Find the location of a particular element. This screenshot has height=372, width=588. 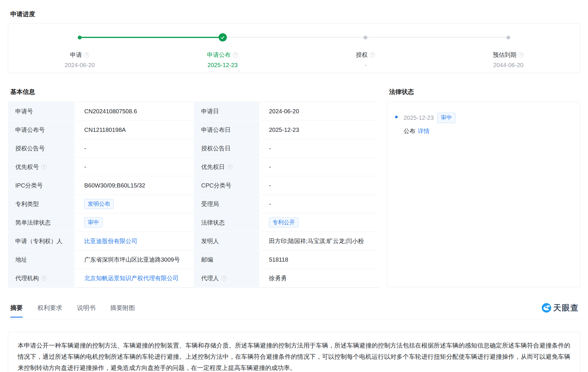

info-value-cell: 田方印;陆国祥;马宝淇;旷云龙;闫小粉 is located at coordinates (319, 241).